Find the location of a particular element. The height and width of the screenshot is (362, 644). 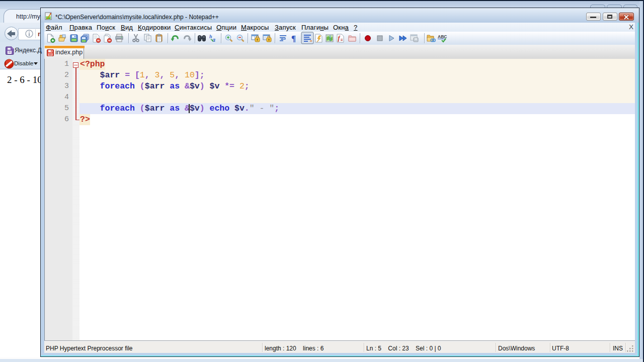

svg-text: ABC is located at coordinates (442, 37).